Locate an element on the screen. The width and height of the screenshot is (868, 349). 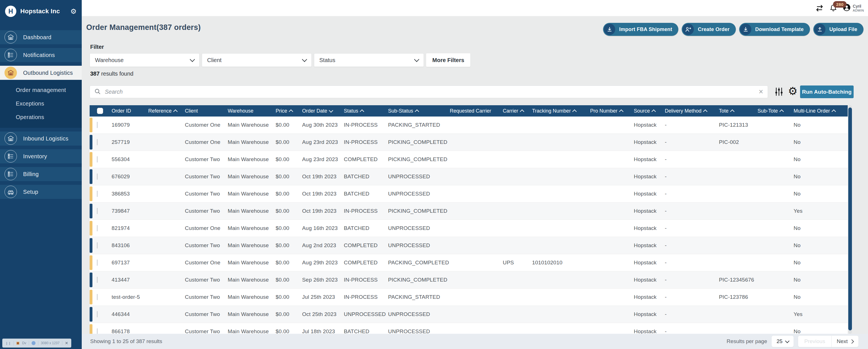
cell-order_id: 676029 is located at coordinates (130, 177).